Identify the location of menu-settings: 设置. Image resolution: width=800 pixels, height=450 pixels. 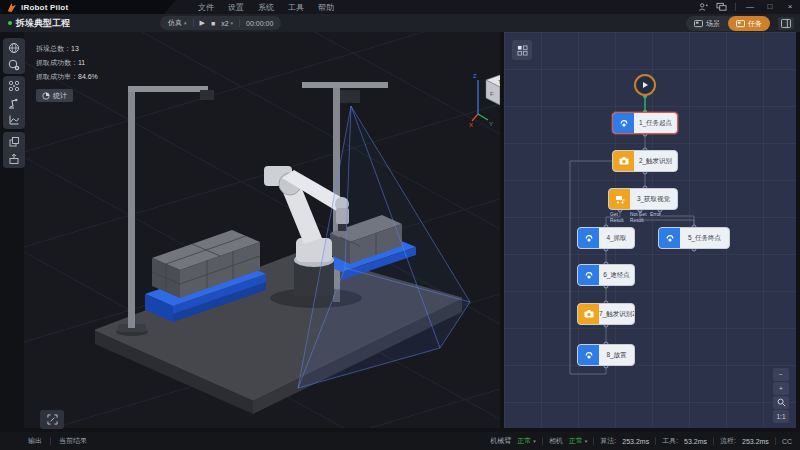
(236, 8).